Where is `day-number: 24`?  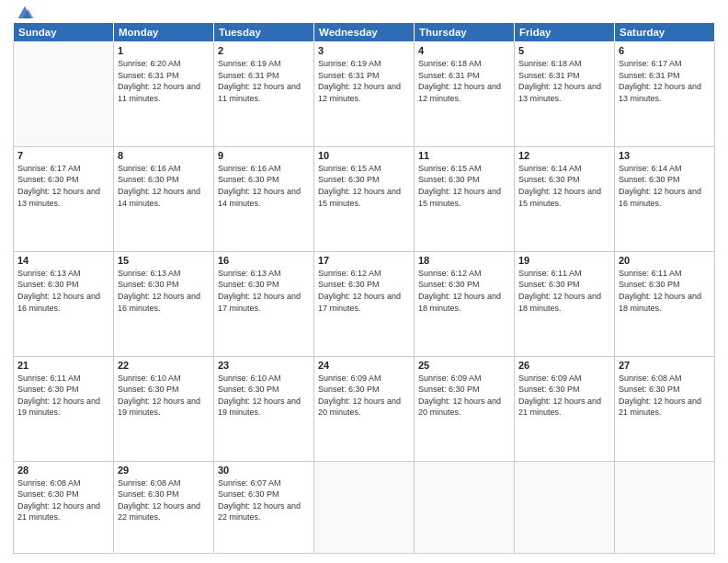
day-number: 24 is located at coordinates (364, 365).